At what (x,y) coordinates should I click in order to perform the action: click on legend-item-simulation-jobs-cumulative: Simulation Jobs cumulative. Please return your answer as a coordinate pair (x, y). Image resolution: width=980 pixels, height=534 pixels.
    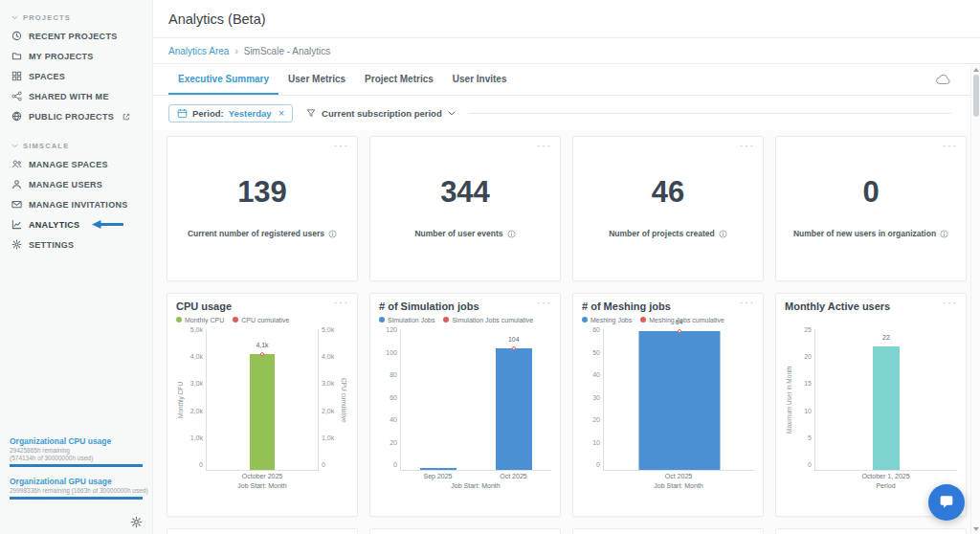
    Looking at the image, I should click on (488, 320).